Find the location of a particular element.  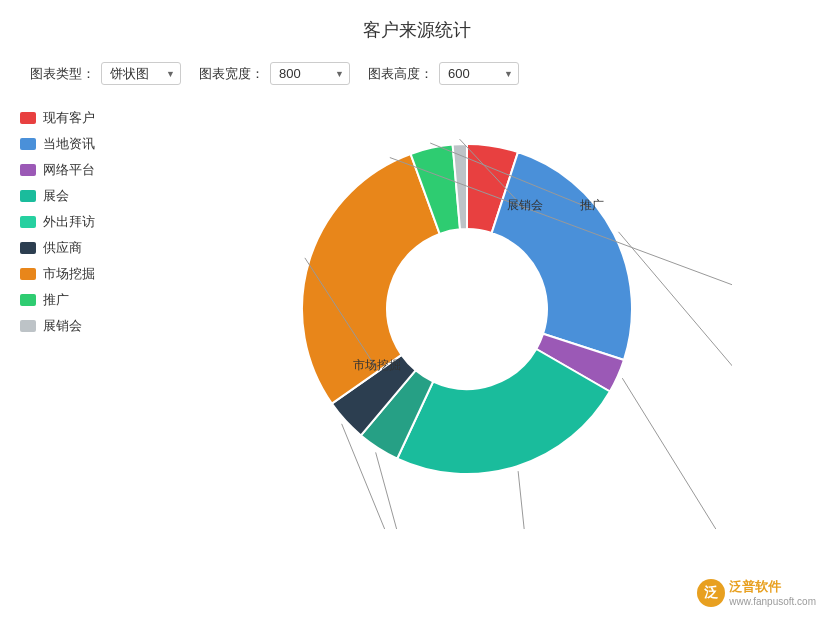

legend-item: 网络平台 is located at coordinates (75, 170).